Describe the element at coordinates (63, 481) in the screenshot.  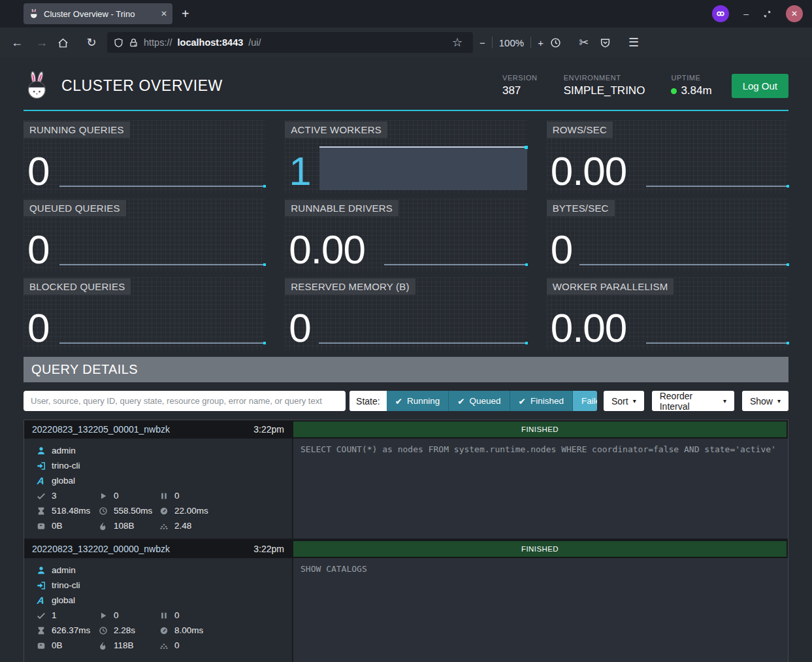
I see `query-resource-group: global` at that location.